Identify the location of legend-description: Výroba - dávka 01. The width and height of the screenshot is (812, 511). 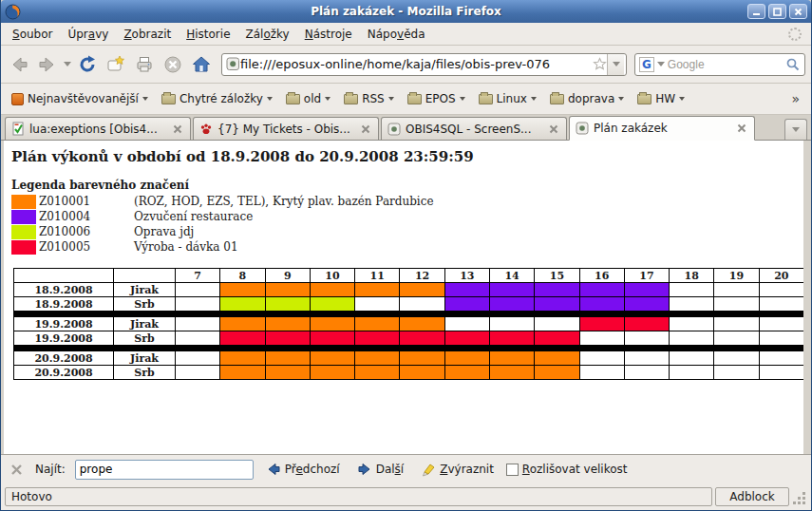
(284, 247).